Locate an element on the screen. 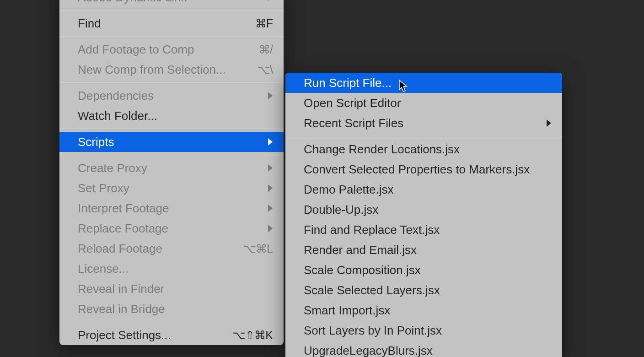  file-menu-item: Find⌘F is located at coordinates (172, 23).